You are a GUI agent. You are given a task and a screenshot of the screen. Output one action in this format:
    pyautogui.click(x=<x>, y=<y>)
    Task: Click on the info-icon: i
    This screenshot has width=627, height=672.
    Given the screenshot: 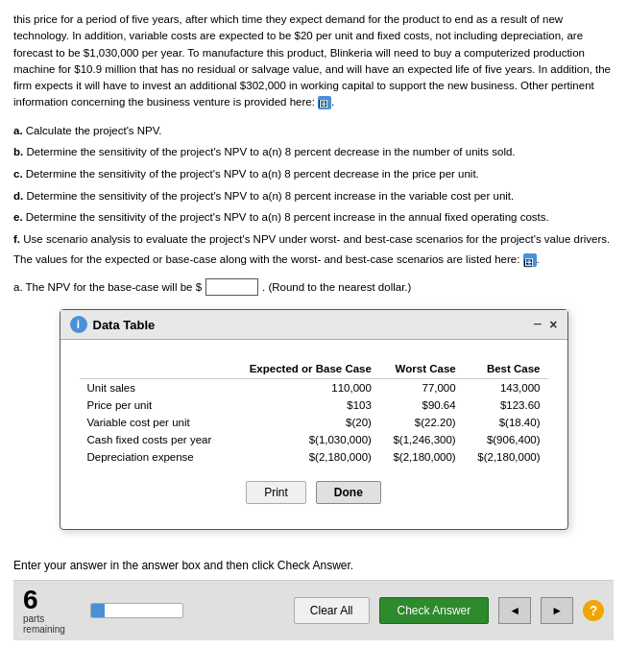 What is the action you would take?
    pyautogui.click(x=79, y=324)
    